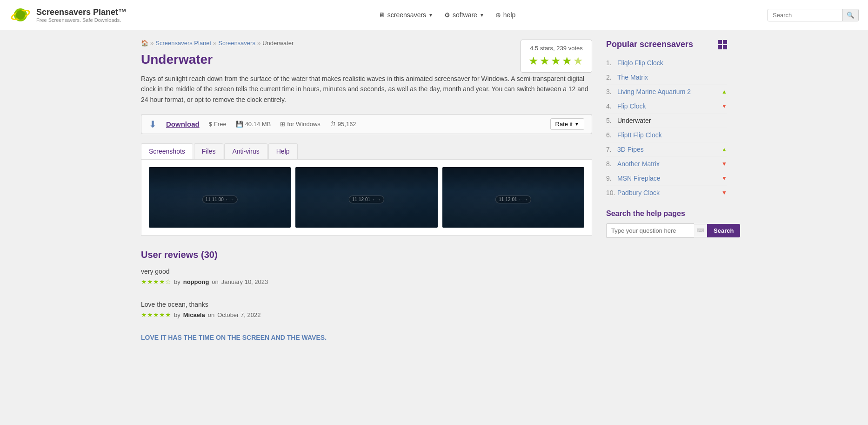  I want to click on popular-link-6: FlipIt Flip Clock, so click(672, 135).